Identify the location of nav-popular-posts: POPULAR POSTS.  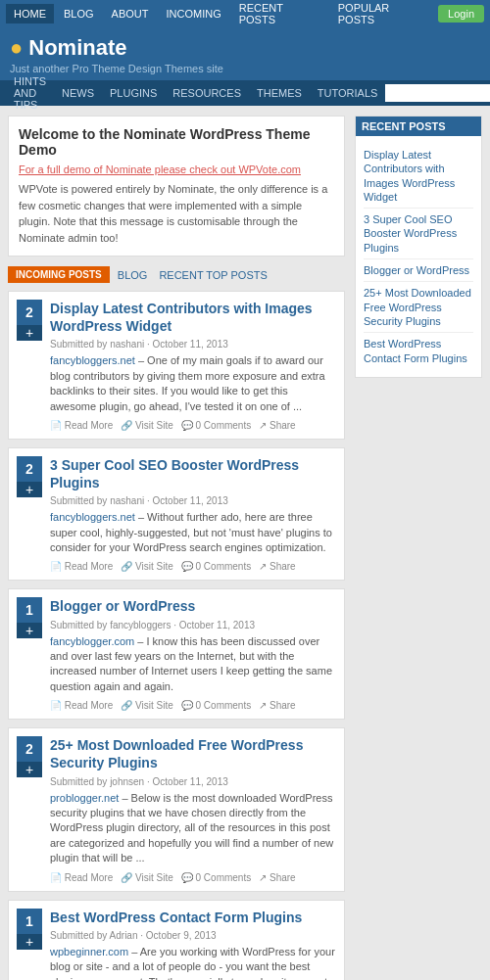
(382, 15).